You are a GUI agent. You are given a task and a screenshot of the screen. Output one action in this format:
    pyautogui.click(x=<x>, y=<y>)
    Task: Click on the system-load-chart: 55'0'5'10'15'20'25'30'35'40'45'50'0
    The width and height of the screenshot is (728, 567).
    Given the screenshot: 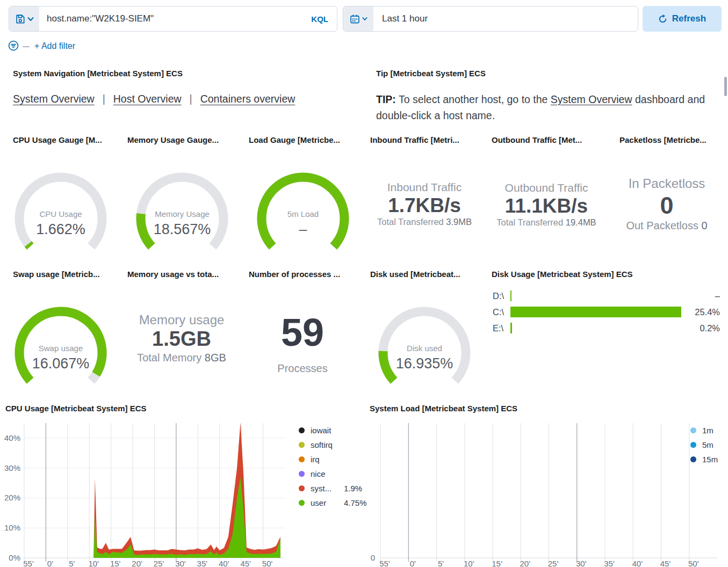 What is the action you would take?
    pyautogui.click(x=547, y=485)
    